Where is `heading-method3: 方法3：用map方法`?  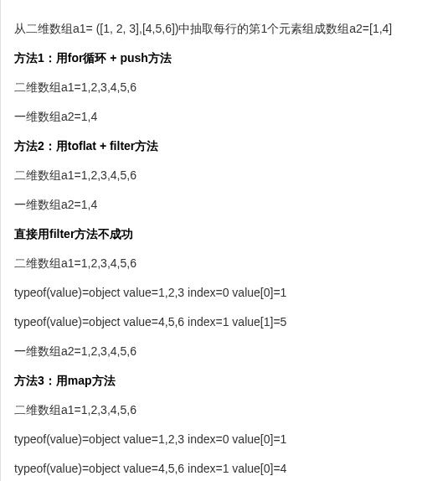 heading-method3: 方法3：用map方法 is located at coordinates (224, 380).